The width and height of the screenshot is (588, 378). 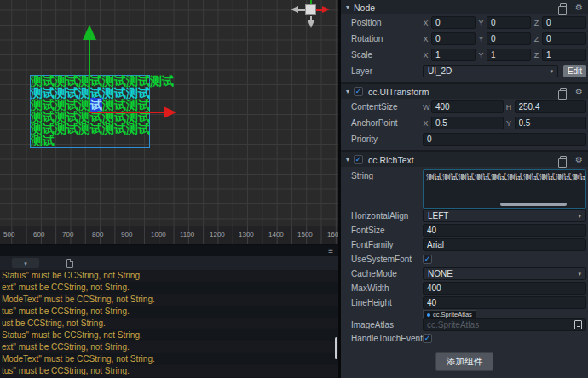 What do you see at coordinates (564, 39) in the screenshot?
I see `rotation-z-input` at bounding box center [564, 39].